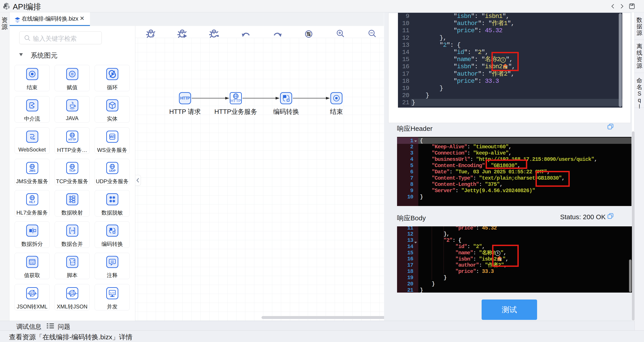  I want to click on svg-text: UDP, so click(112, 171).